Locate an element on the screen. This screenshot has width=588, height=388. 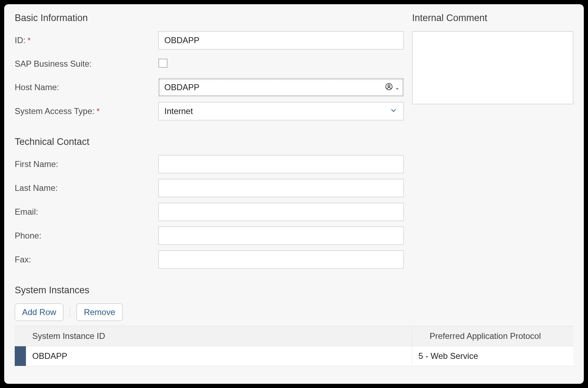
instances-toolbar: Add Row Remove is located at coordinates (294, 312).